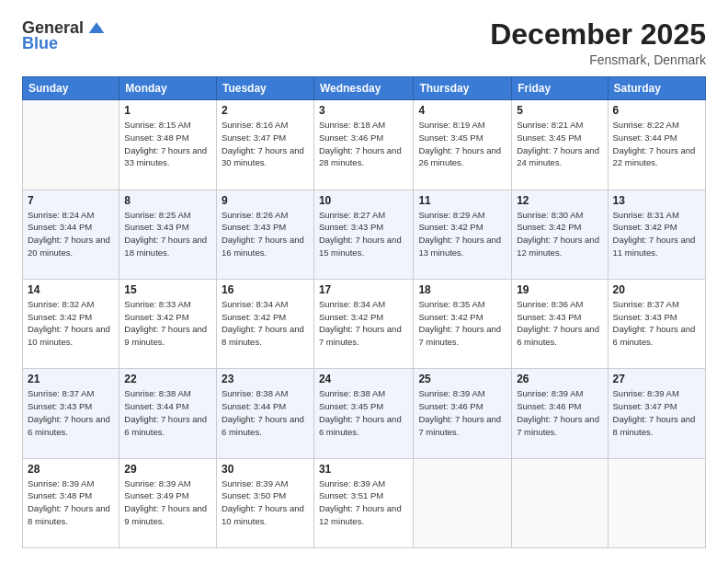  Describe the element at coordinates (265, 324) in the screenshot. I see `calendar-cell: 16Sunrise: 8:34 AMSunset: 3:42 PMDayligh…` at that location.